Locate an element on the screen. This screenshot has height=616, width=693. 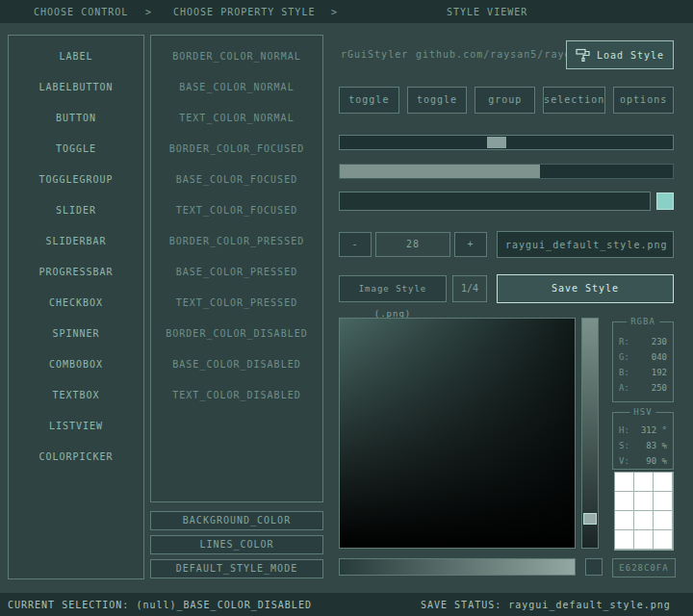
paint-roller-icon is located at coordinates (583, 55).